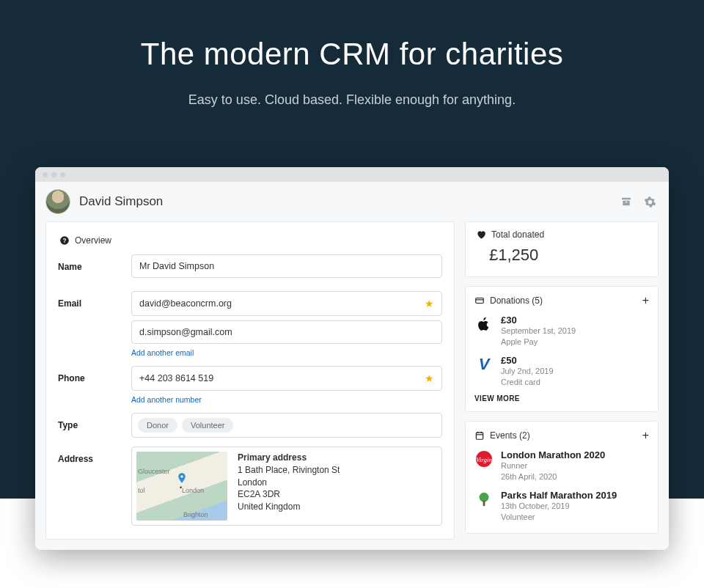  What do you see at coordinates (484, 324) in the screenshot?
I see `apple-icon` at bounding box center [484, 324].